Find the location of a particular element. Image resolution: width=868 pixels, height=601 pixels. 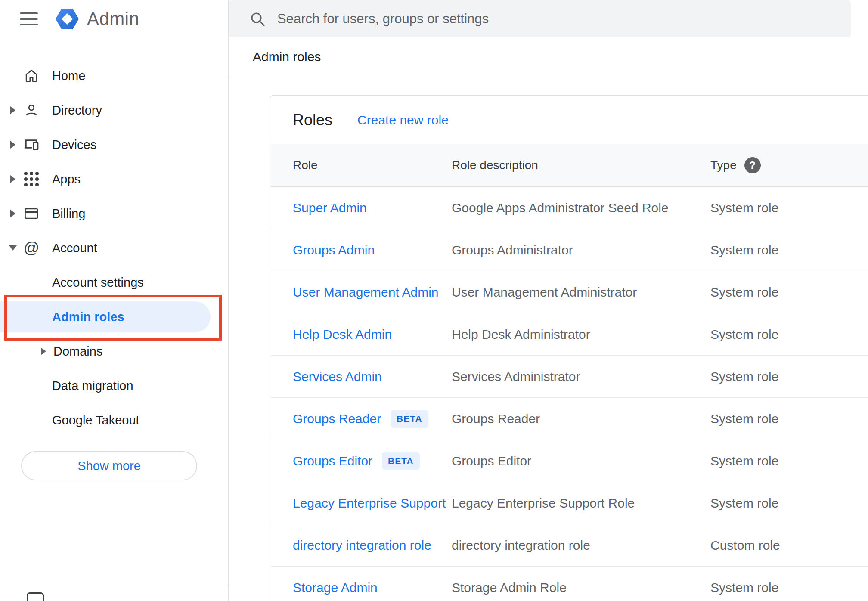

table-row: User Management Admin User Management Ad… is located at coordinates (569, 292).